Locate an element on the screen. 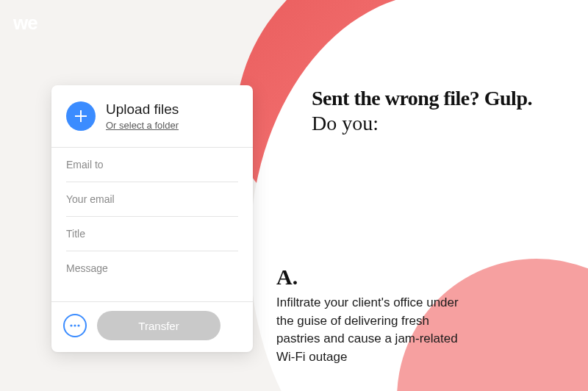  plus-icon is located at coordinates (81, 116).